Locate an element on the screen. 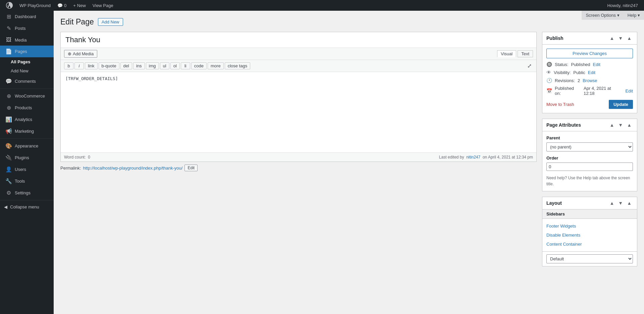 This screenshot has height=314, width=644. all-pages-label: All Pages is located at coordinates (21, 62).